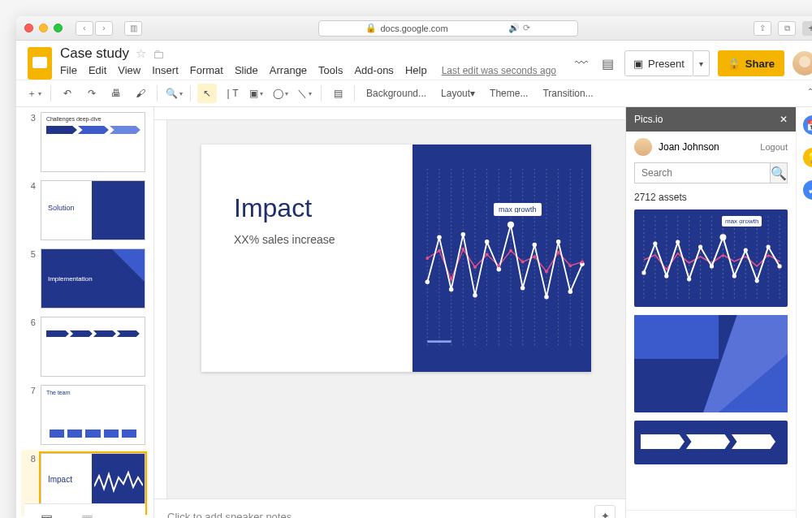 The width and height of the screenshot is (812, 518). I want to click on menu-insert: Insert, so click(166, 70).